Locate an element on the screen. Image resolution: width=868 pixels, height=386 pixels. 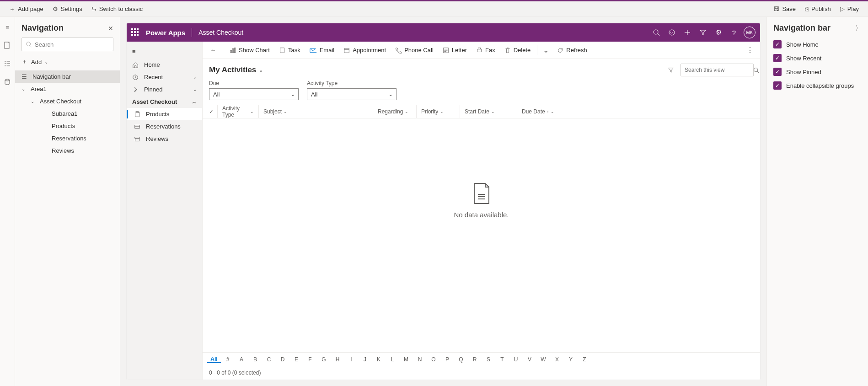
delete-button: Delete is located at coordinates (518, 50).